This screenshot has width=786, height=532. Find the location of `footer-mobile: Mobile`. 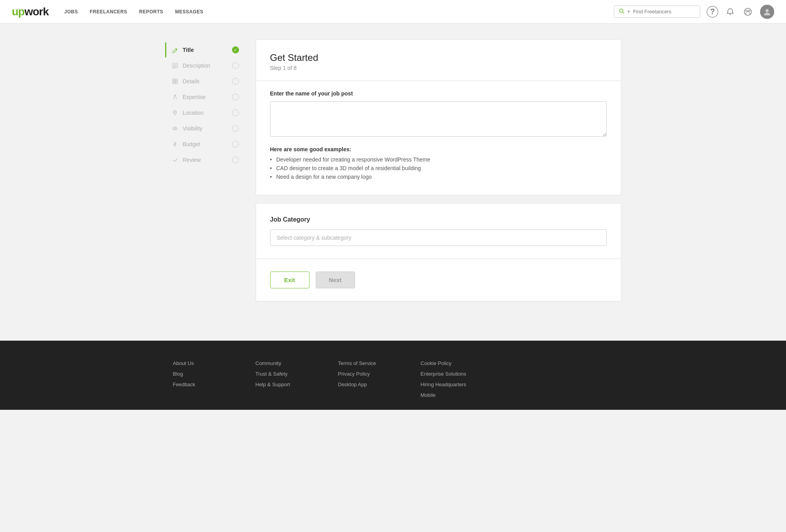

footer-mobile: Mobile is located at coordinates (450, 395).